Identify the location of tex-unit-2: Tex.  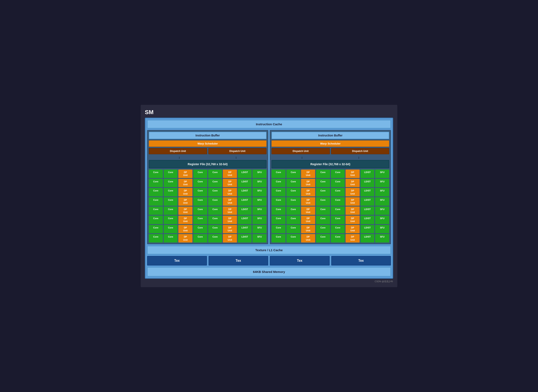
(238, 261).